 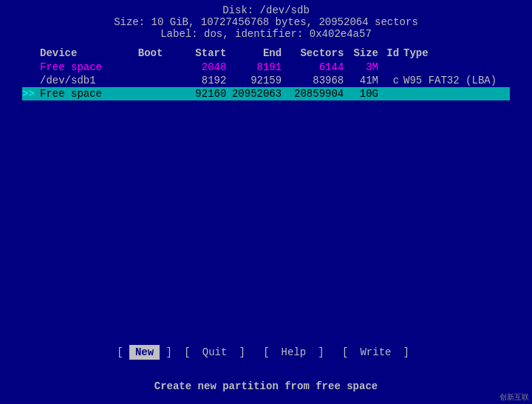 What do you see at coordinates (266, 73) in the screenshot?
I see `partition-table: Device Boot Start End Sectors Size Id Ty…` at bounding box center [266, 73].